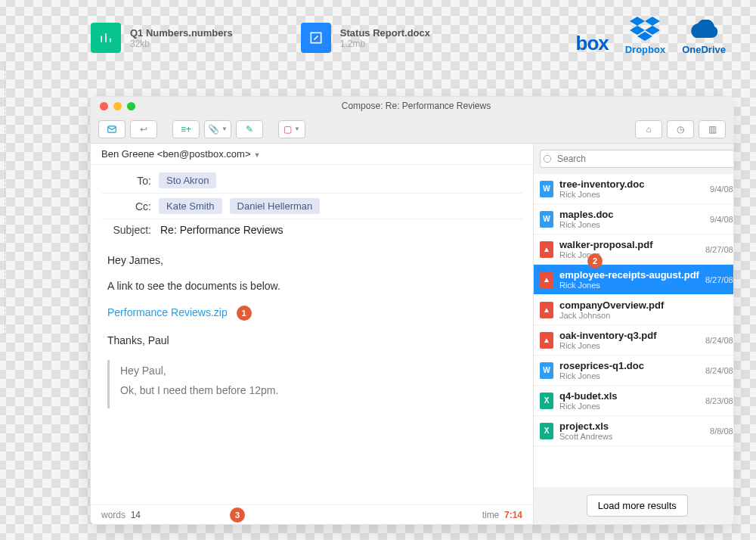 This screenshot has width=756, height=540. I want to click on words-count: 14, so click(136, 515).